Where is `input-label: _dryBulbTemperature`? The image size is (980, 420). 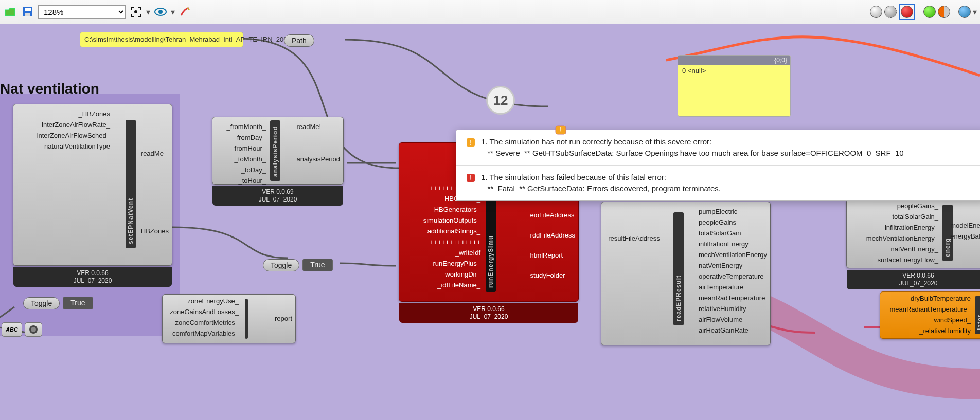
input-label: _dryBulbTemperature is located at coordinates (930, 298).